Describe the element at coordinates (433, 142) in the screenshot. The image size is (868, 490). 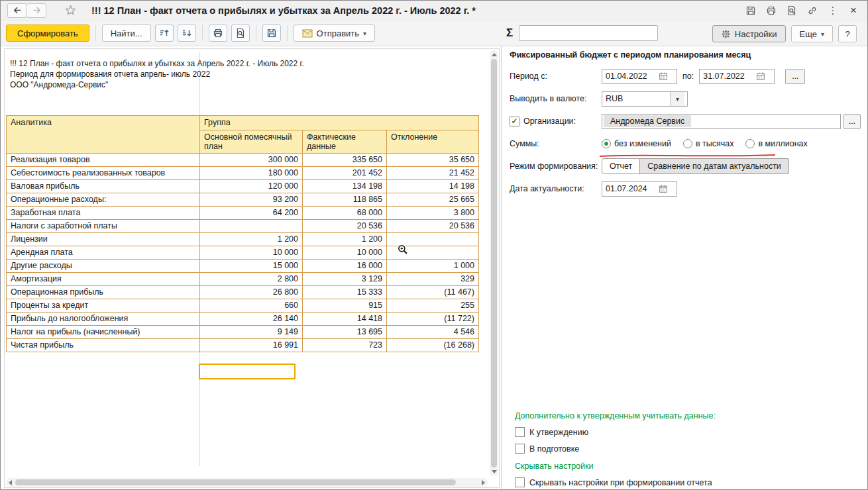
I see `column-header-deviation: Отклонение` at that location.